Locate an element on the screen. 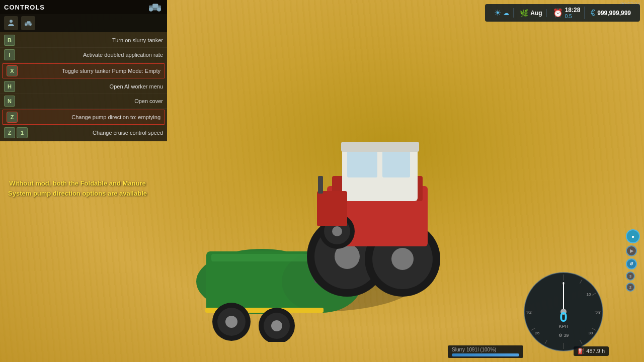 This screenshot has width=644, height=362. clock-icon: ⏰ is located at coordinates (558, 13).